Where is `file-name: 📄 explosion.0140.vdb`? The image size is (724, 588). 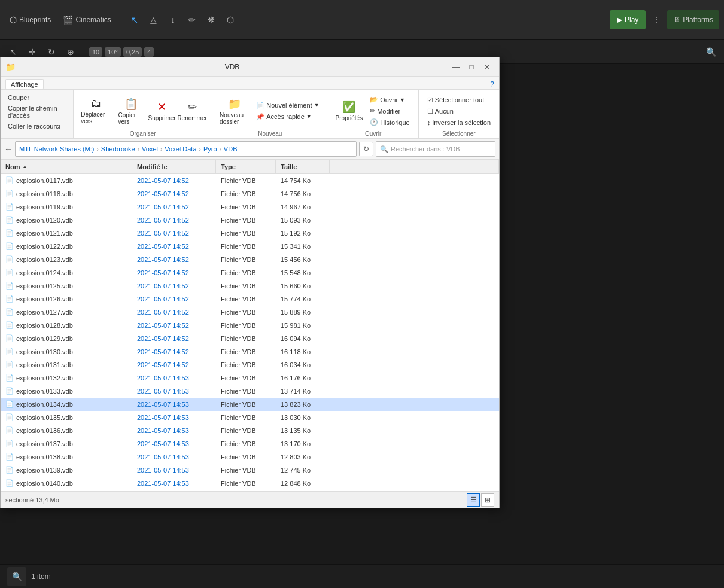 file-name: 📄 explosion.0140.vdb is located at coordinates (66, 483).